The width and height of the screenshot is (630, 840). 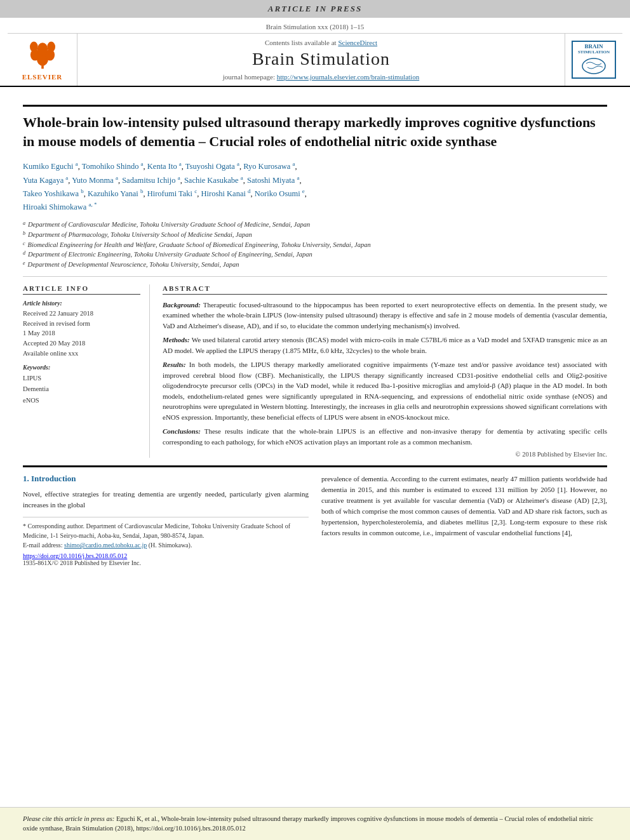 What do you see at coordinates (358, 43) in the screenshot?
I see `sciencedirect-link: ScienceDirect` at bounding box center [358, 43].